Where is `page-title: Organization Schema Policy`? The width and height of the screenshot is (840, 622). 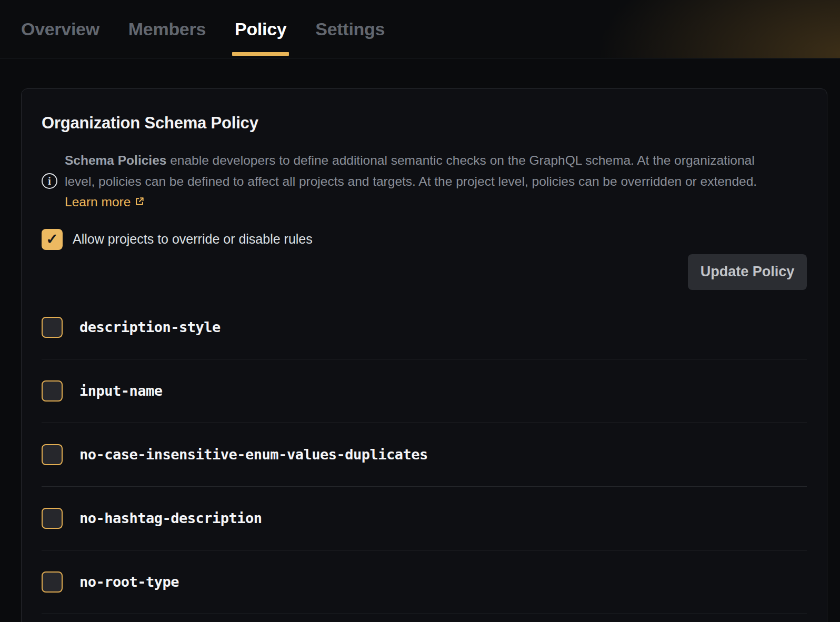
page-title: Organization Schema Policy is located at coordinates (424, 123).